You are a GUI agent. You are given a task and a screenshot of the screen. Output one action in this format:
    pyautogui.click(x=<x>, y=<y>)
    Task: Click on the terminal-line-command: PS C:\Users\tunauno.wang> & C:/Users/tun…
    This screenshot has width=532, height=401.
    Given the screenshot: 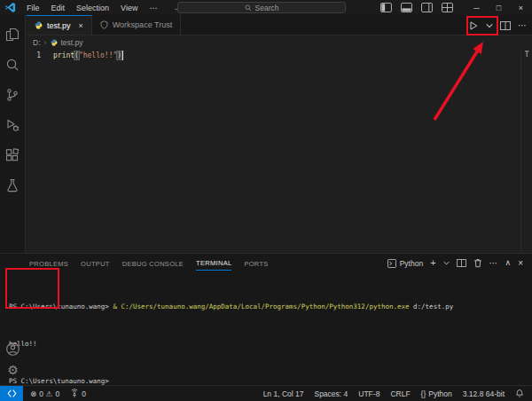 What is the action you would take?
    pyautogui.click(x=270, y=307)
    